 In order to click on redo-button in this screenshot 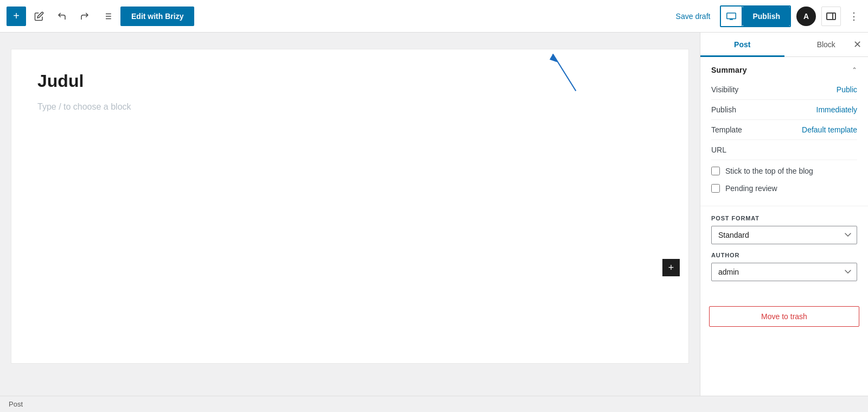, I will do `click(85, 16)`.